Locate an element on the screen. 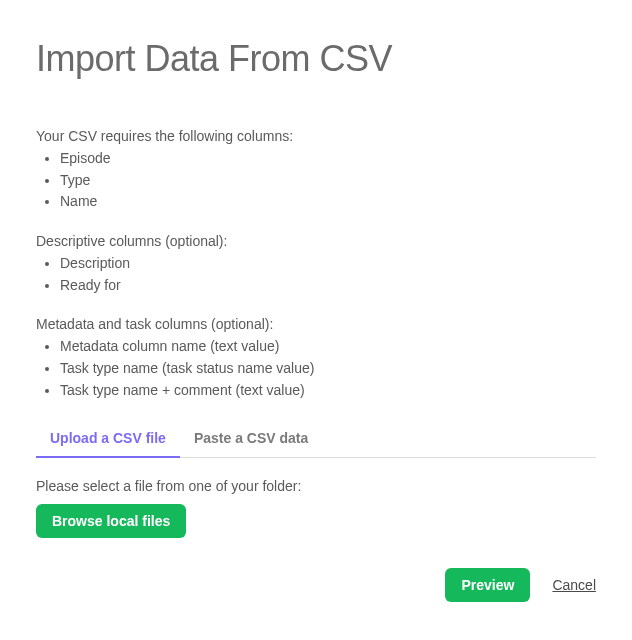  required-columns-list: Episode Type Name is located at coordinates (316, 180).